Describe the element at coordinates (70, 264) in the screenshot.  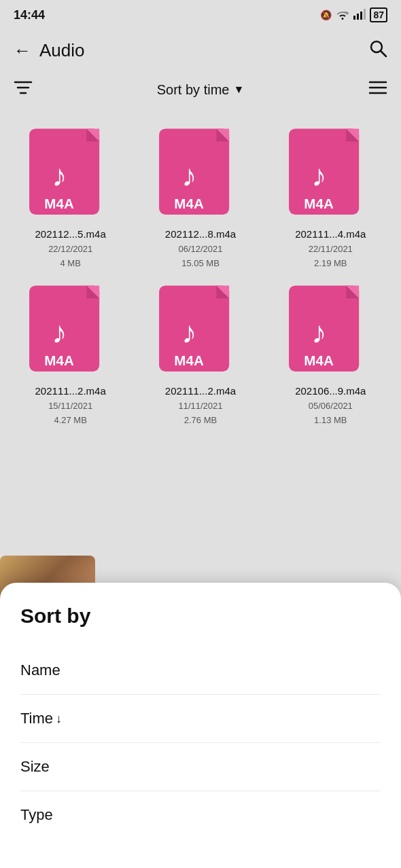
I see `file-size: 4 MB` at that location.